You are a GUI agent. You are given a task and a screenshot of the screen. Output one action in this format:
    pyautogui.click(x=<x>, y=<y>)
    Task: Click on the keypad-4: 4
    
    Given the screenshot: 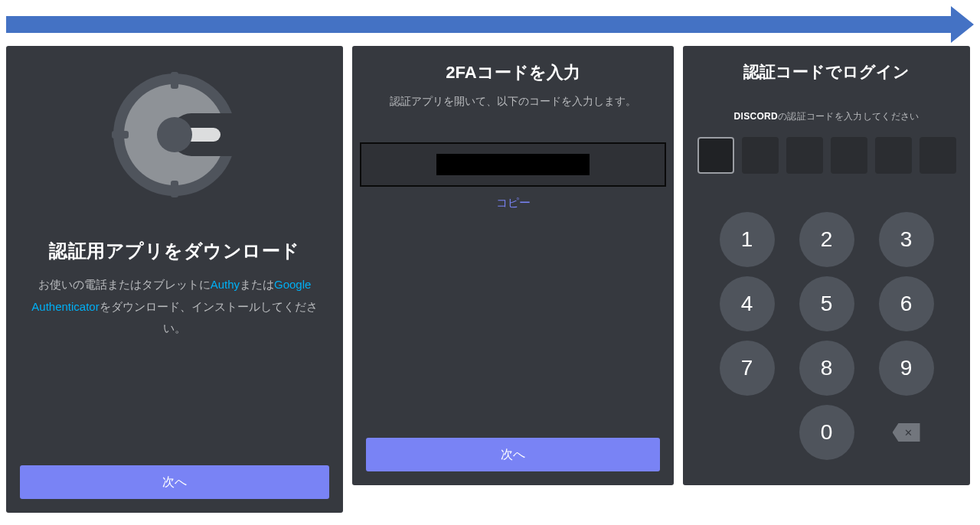 What is the action you would take?
    pyautogui.click(x=747, y=304)
    